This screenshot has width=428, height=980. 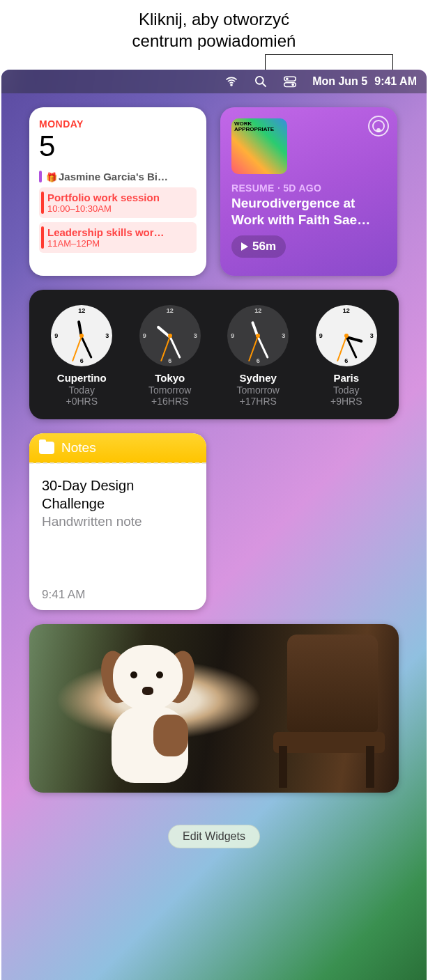 What do you see at coordinates (347, 401) in the screenshot?
I see `clock-offset: +9HRS` at bounding box center [347, 401].